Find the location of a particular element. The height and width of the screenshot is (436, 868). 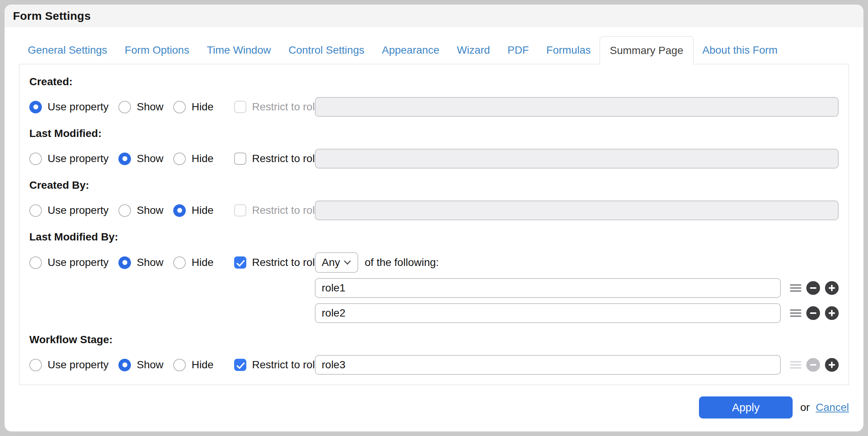

tab-pdf: PDF is located at coordinates (518, 50).